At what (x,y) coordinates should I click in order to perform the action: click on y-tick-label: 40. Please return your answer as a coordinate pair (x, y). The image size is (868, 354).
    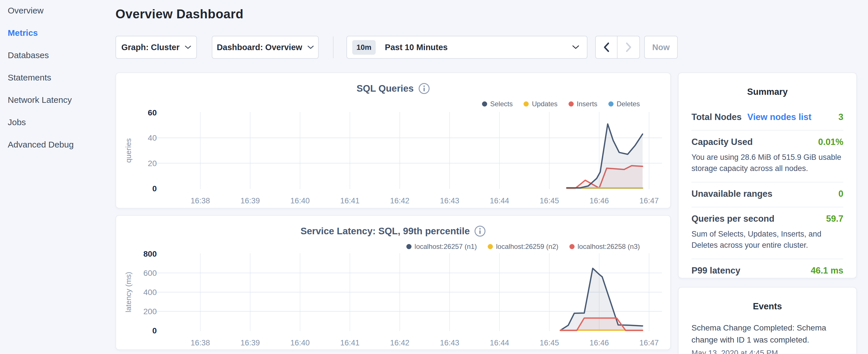
    Looking at the image, I should click on (152, 138).